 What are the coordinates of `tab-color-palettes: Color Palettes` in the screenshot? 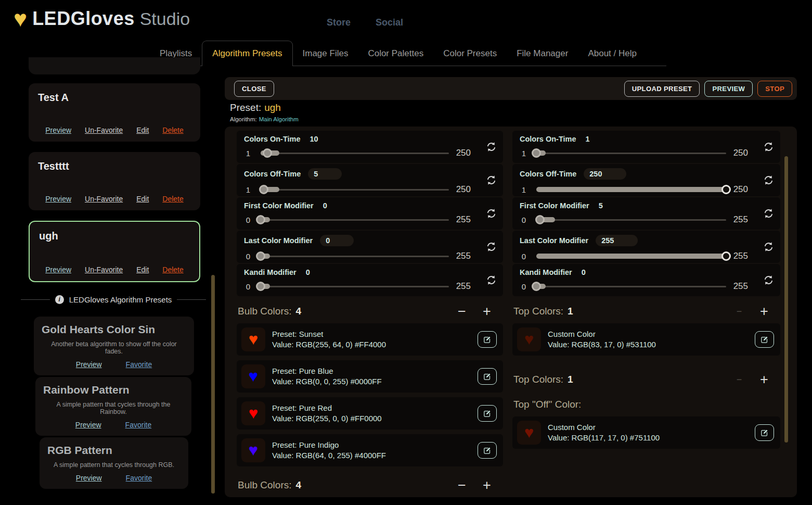 It's located at (395, 53).